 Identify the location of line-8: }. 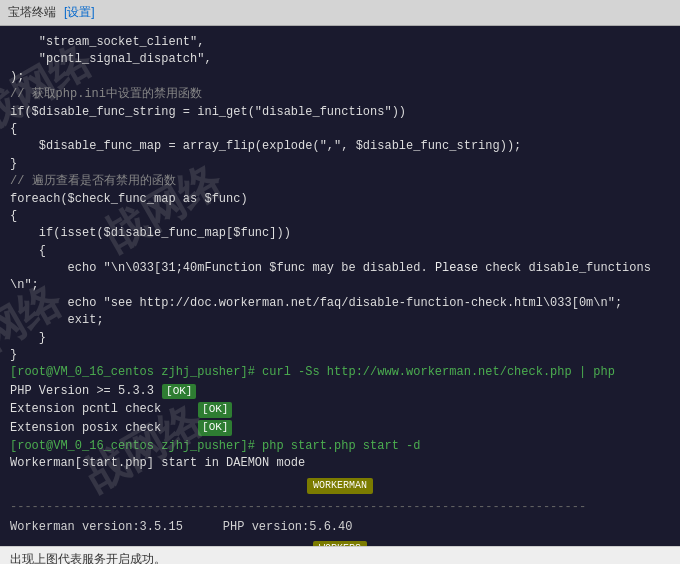
(340, 164).